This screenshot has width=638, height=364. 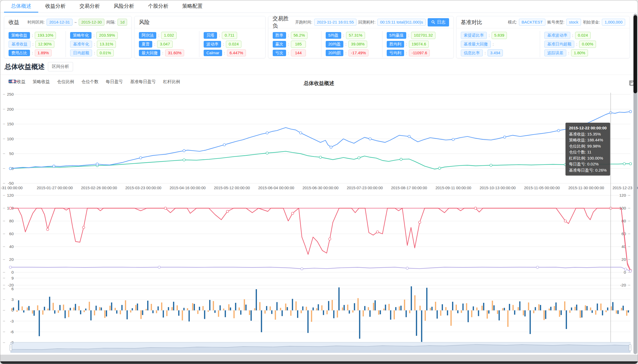 I want to click on tab-2: 交易分析, so click(x=90, y=6).